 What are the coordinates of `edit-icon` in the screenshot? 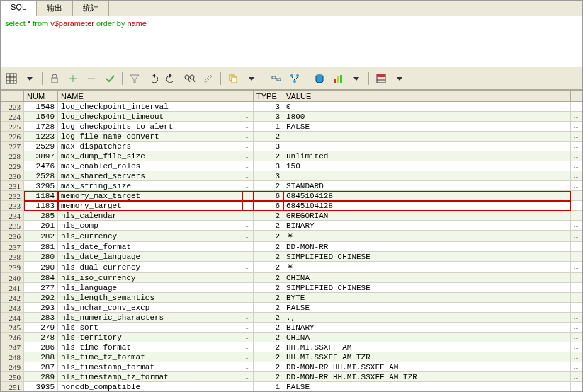 It's located at (208, 79).